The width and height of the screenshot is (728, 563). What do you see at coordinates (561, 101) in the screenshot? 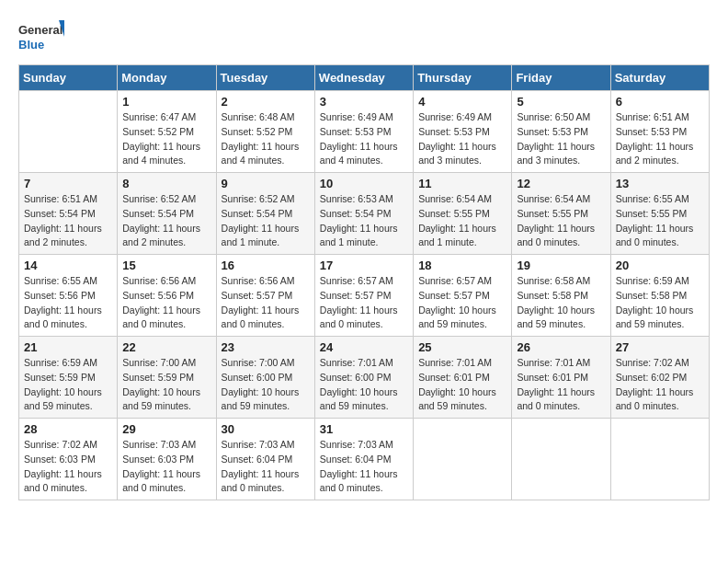
I see `day-number: 5` at bounding box center [561, 101].